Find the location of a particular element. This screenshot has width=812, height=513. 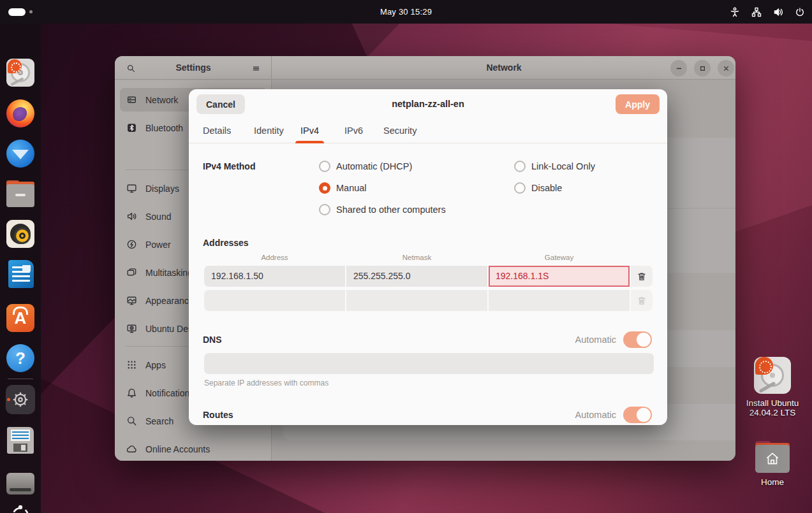

house-icon is located at coordinates (772, 459).